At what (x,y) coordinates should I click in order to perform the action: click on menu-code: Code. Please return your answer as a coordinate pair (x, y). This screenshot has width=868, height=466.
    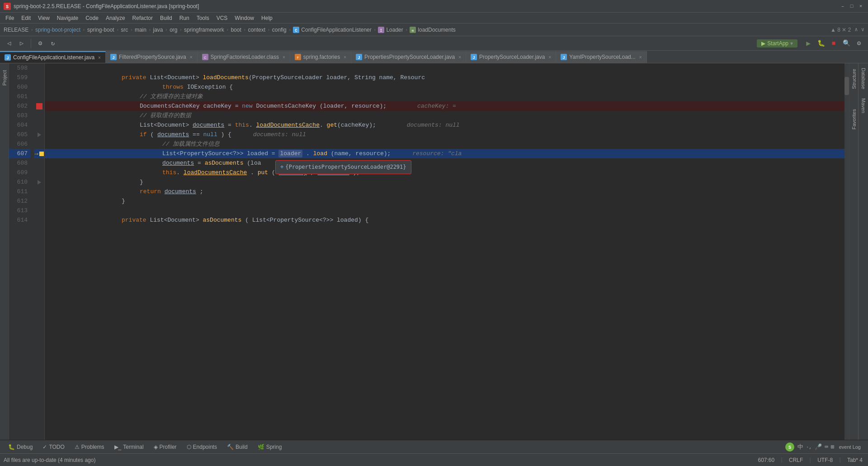
    Looking at the image, I should click on (92, 18).